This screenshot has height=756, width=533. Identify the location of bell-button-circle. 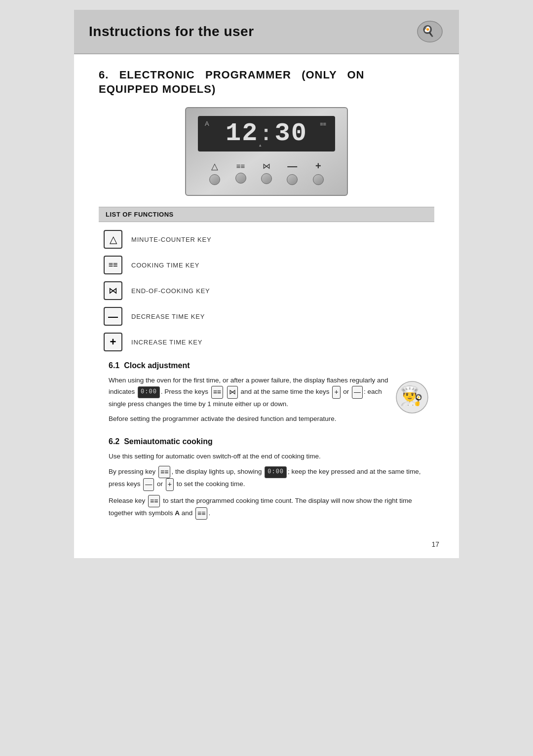
(215, 180).